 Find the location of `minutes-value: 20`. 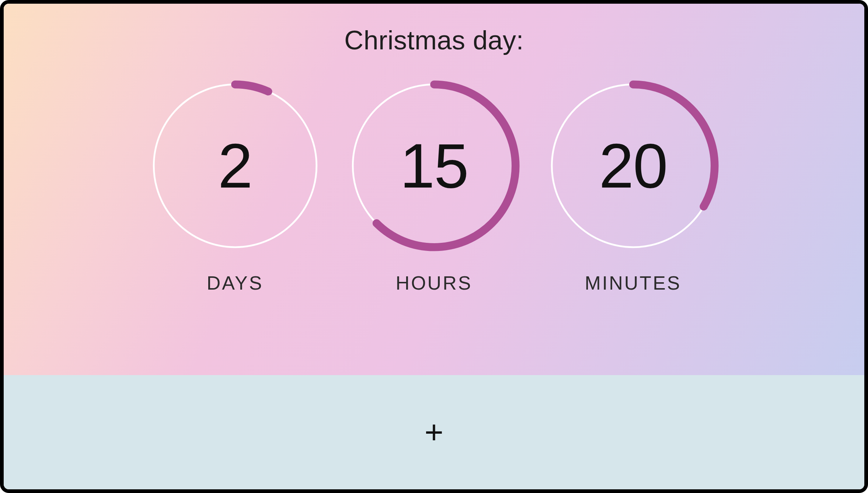

minutes-value: 20 is located at coordinates (633, 166).